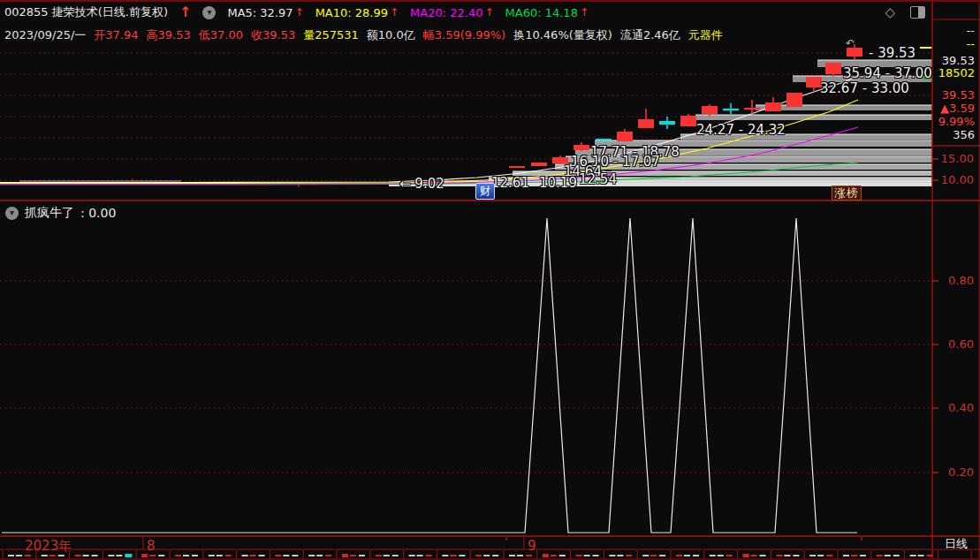 The image size is (980, 560). I want to click on ma5-indicator: MA5: 32.97 ↑, so click(265, 12).